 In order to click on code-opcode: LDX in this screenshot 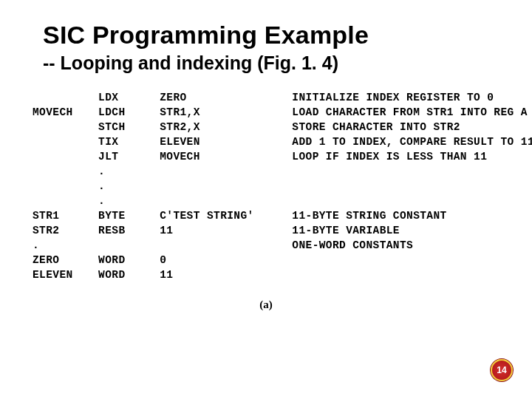, I will do `click(126, 98)`.